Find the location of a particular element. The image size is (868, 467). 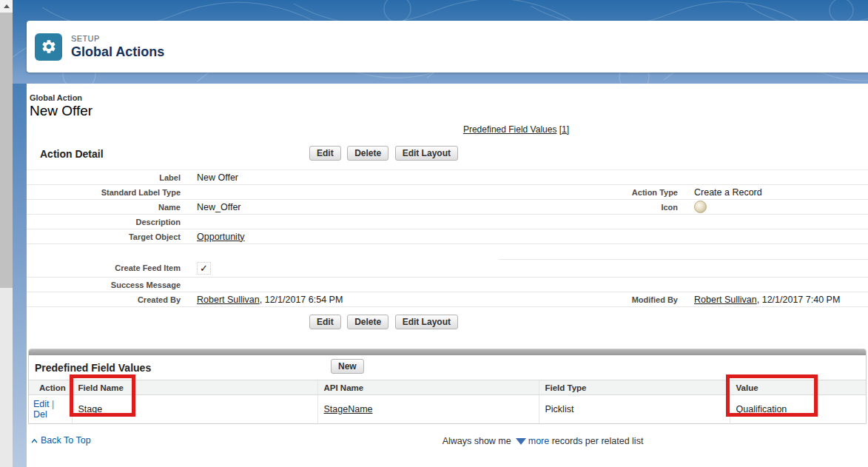

column-header-field-name: Field Name is located at coordinates (195, 388).